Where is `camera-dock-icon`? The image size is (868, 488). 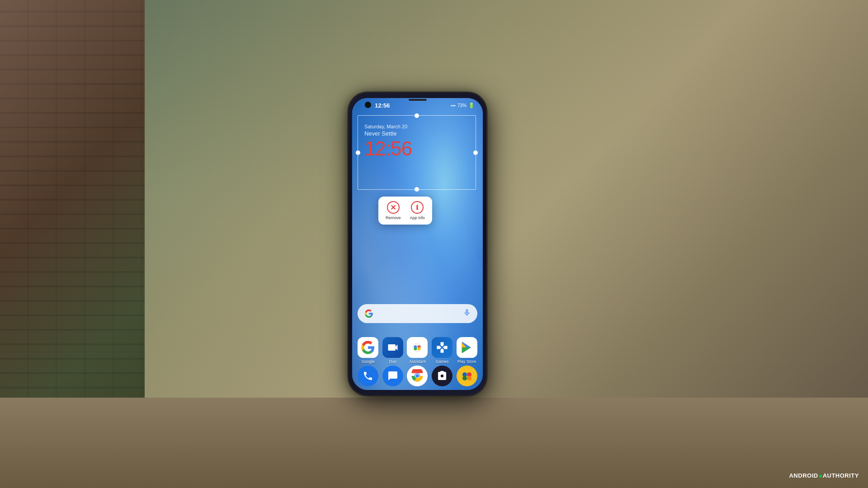
camera-dock-icon is located at coordinates (442, 376).